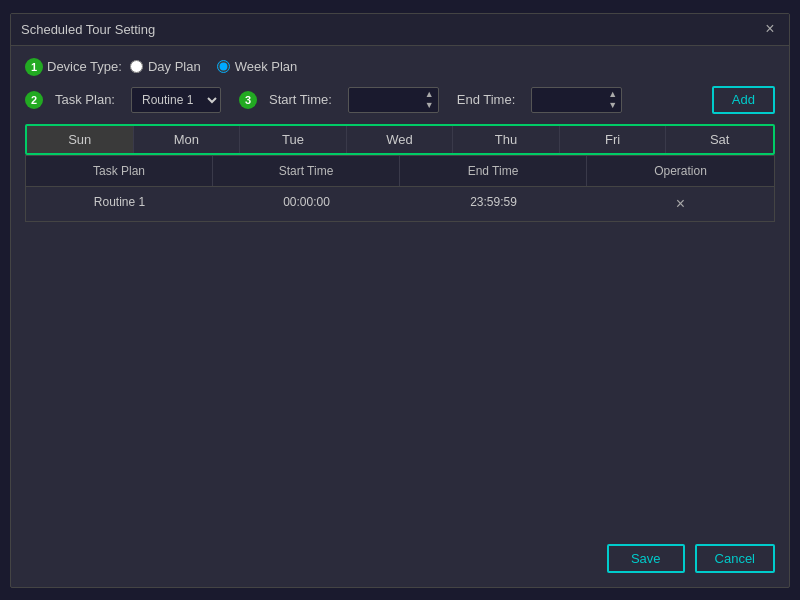 This screenshot has height=600, width=800. I want to click on week-plan-radio, so click(224, 66).